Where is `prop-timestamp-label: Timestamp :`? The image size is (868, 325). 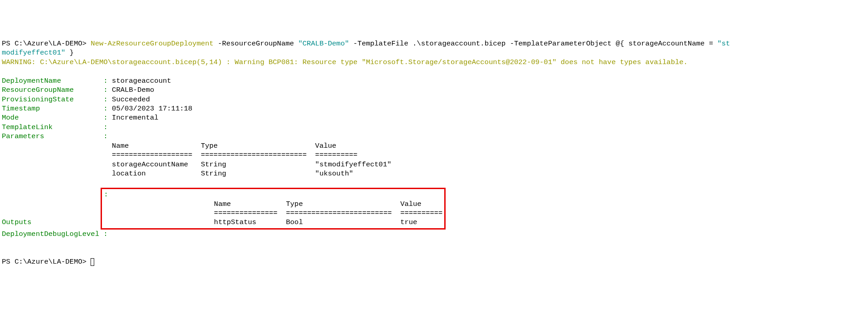 prop-timestamp-label: Timestamp : is located at coordinates (55, 109).